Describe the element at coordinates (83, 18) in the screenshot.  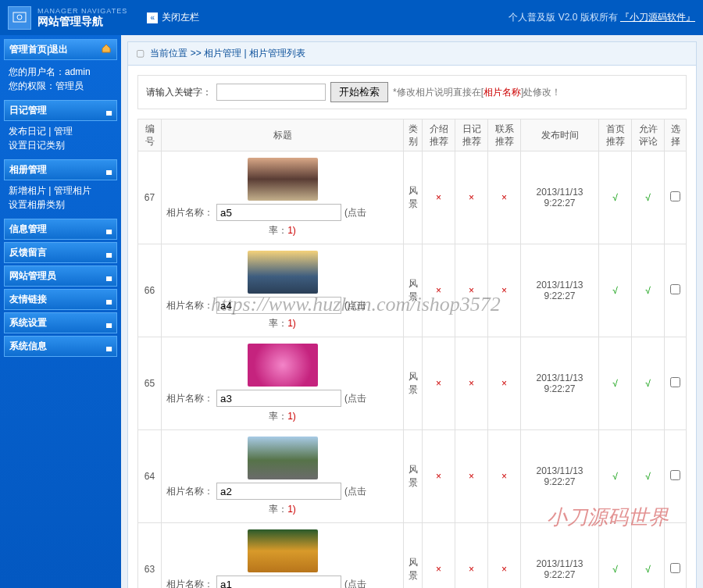
I see `logo-text: MANAGER NAVIGATES 网站管理导航` at that location.